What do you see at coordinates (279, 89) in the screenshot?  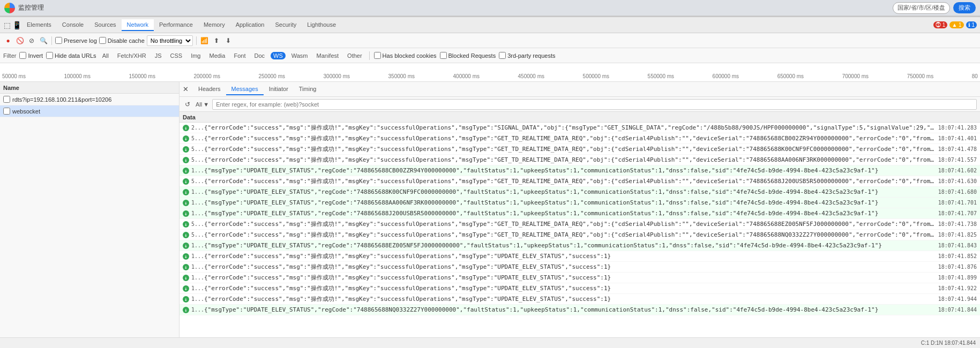 I see `detail-tab-initiator: Initiator` at bounding box center [279, 89].